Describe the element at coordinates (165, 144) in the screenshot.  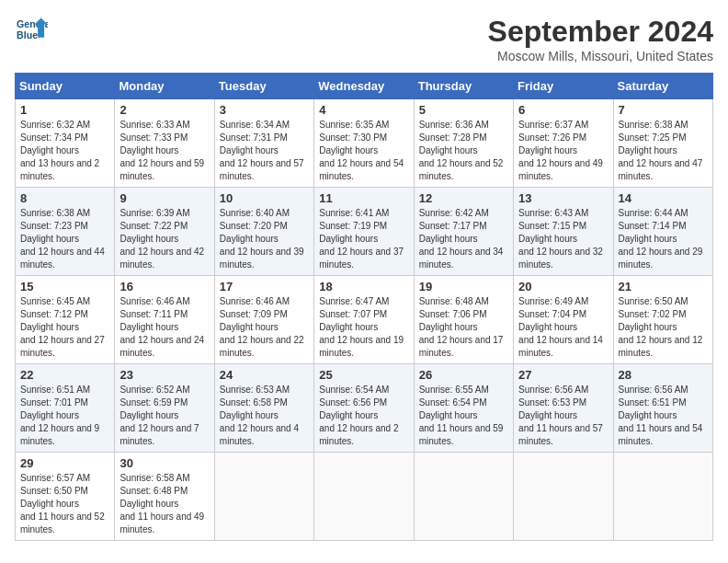
I see `calendar-cell: 2 Sunrise: 6:33 AMSunset: 7:33 PMDayligh…` at that location.